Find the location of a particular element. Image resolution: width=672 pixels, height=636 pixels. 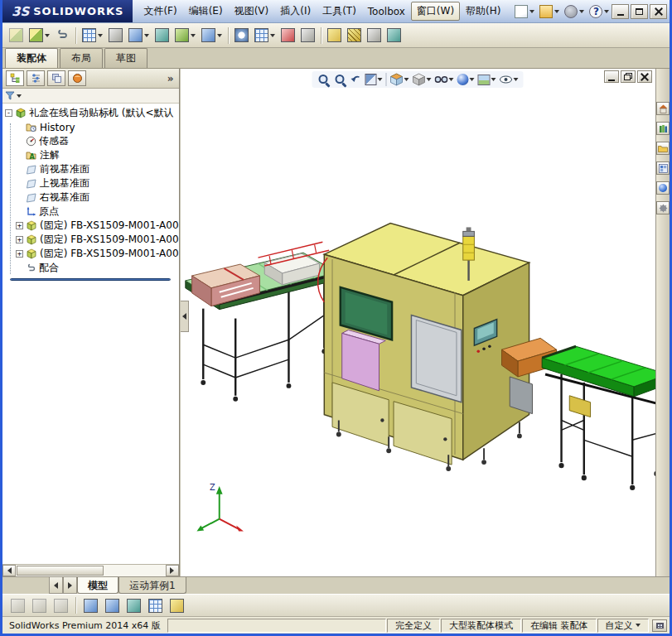

panel-collapse-handle is located at coordinates (185, 316).